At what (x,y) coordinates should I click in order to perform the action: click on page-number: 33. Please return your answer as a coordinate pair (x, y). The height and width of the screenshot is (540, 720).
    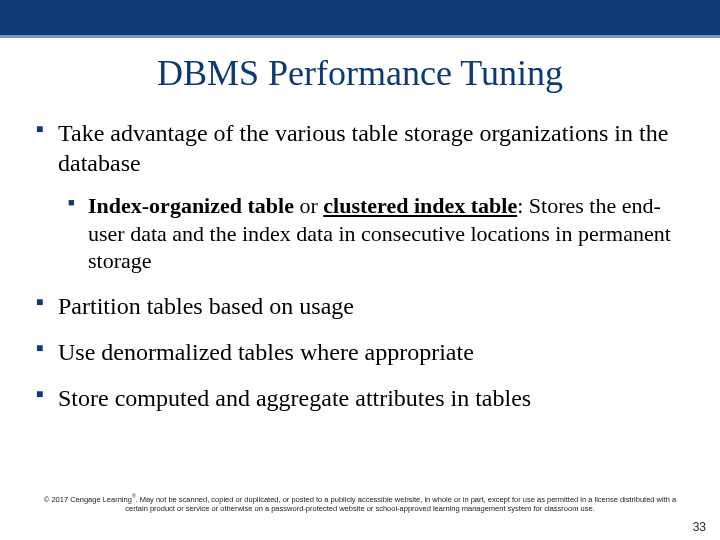
    Looking at the image, I should click on (700, 527).